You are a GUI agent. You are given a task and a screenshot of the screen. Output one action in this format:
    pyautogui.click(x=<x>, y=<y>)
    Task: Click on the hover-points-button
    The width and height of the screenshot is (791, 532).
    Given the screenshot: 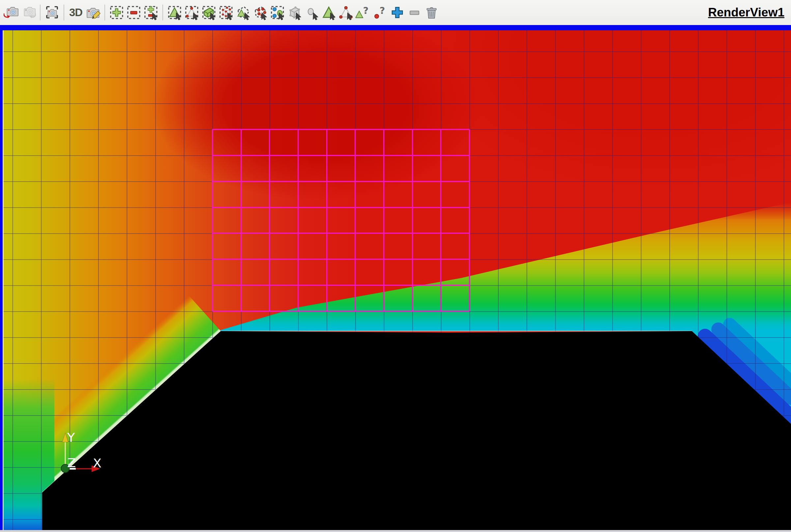 What is the action you would take?
    pyautogui.click(x=312, y=13)
    